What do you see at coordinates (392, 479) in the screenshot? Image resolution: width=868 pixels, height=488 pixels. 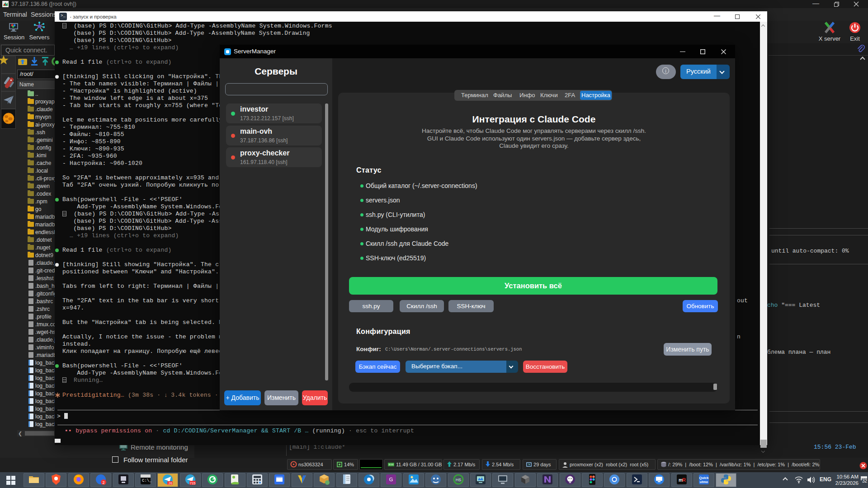 I see `svg-text: G` at bounding box center [392, 479].